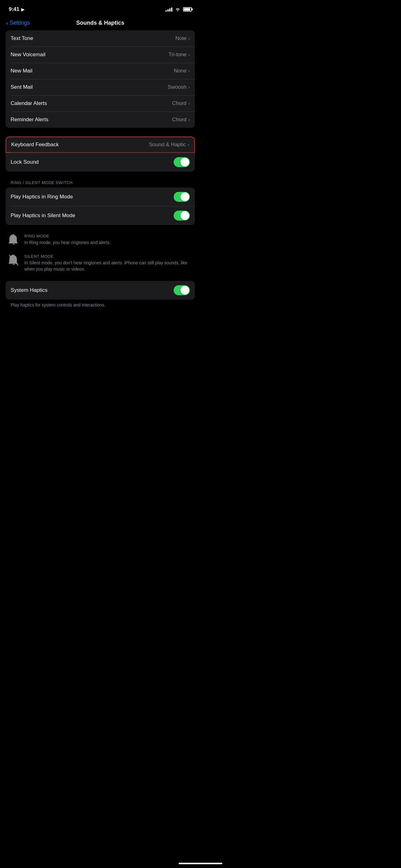 The height and width of the screenshot is (868, 401). Describe the element at coordinates (100, 241) in the screenshot. I see `ring-mode-info: RING MODE In Ring mode, you hear rington…` at that location.